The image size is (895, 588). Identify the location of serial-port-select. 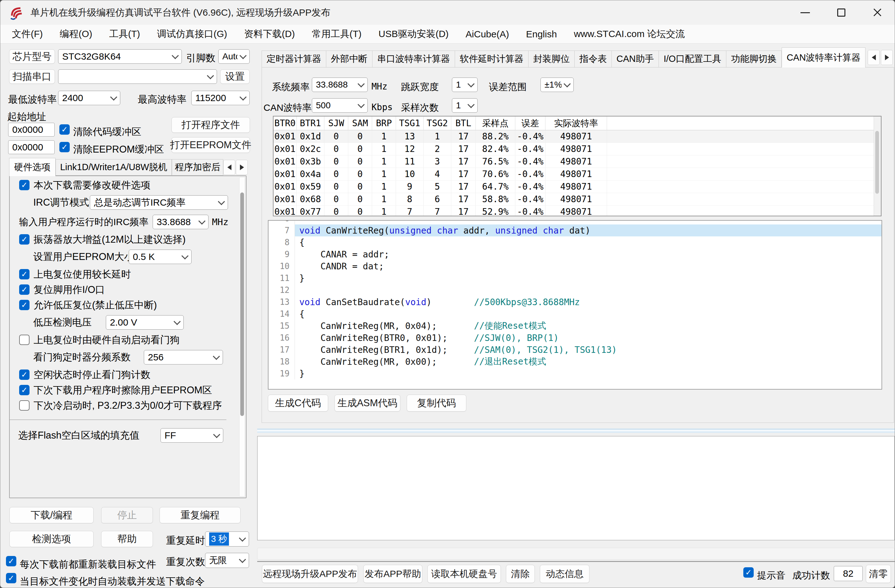
(138, 77).